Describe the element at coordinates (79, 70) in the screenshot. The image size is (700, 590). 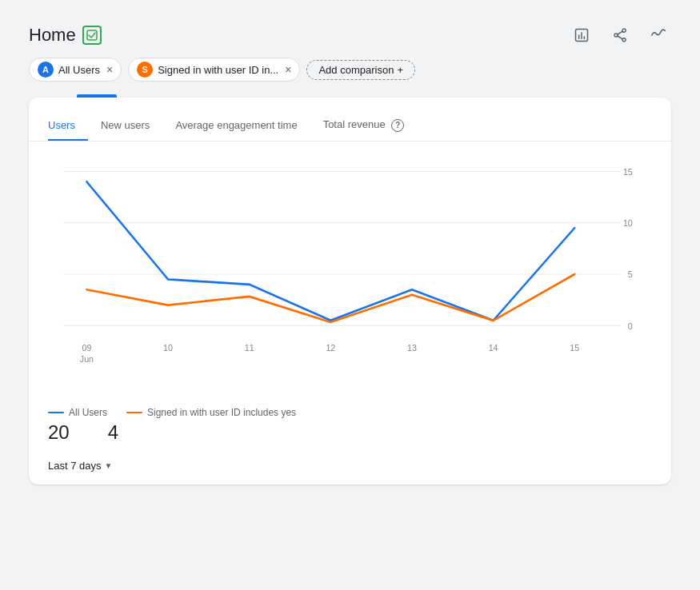
I see `all-users-label: All Users` at that location.